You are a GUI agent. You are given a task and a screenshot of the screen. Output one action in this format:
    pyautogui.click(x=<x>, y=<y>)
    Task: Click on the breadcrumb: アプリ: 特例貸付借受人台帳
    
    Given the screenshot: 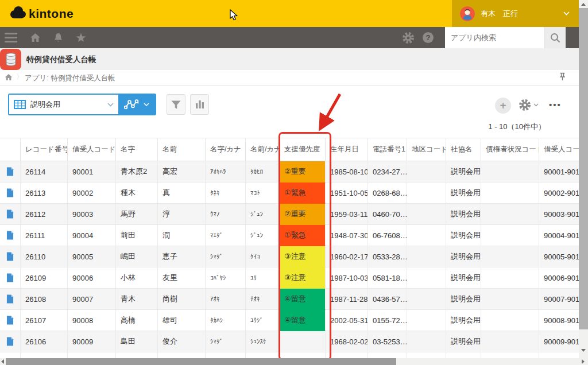 What is the action you would take?
    pyautogui.click(x=70, y=78)
    